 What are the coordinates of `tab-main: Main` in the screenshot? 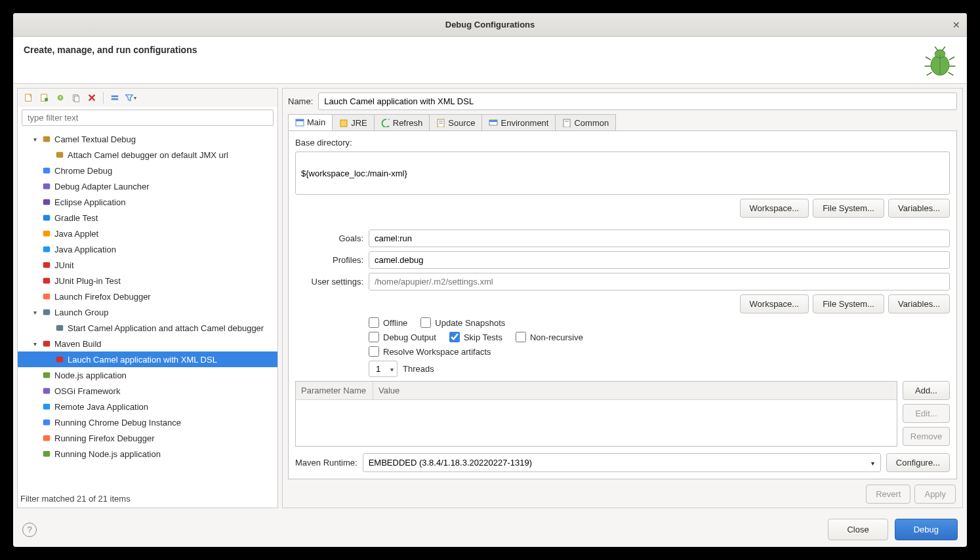 It's located at (310, 122).